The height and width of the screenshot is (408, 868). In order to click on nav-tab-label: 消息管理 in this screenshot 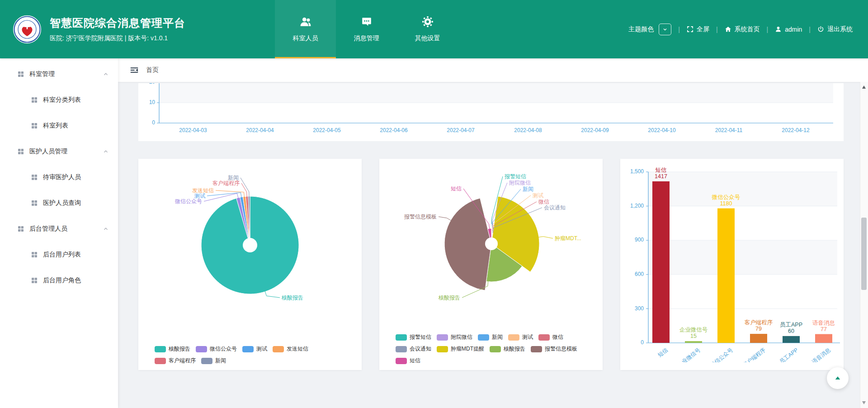, I will do `click(367, 38)`.